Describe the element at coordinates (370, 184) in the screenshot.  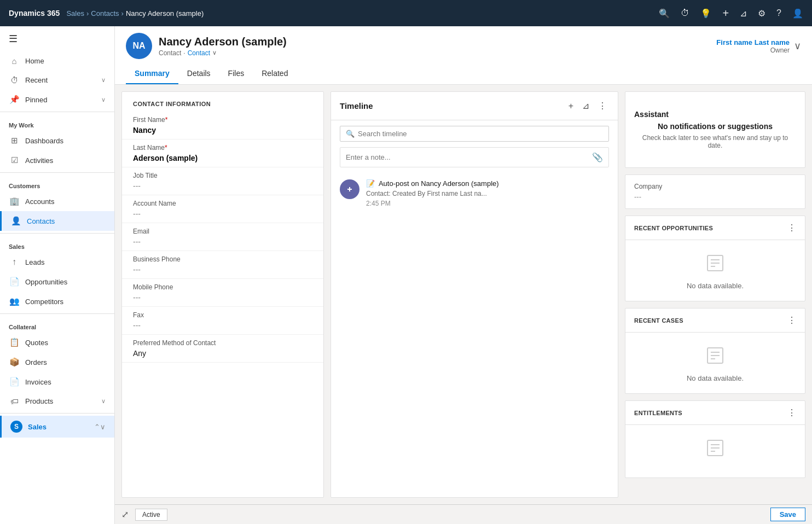
I see `autopost-icon: 📝` at that location.